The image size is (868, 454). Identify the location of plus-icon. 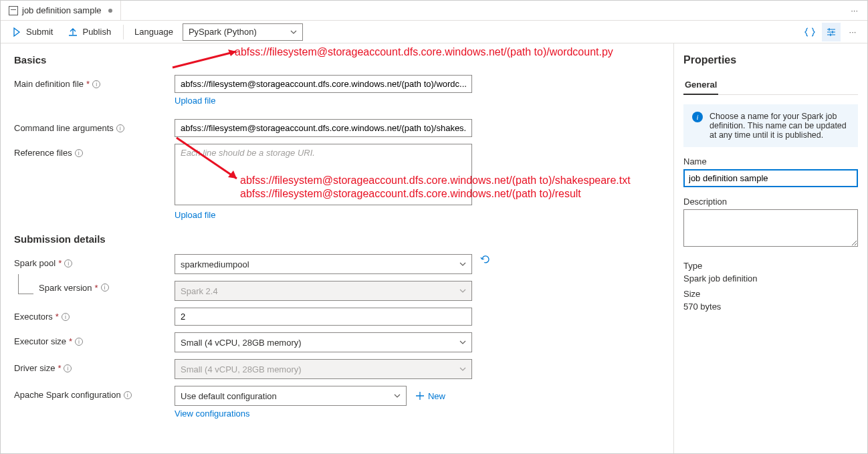
(420, 396).